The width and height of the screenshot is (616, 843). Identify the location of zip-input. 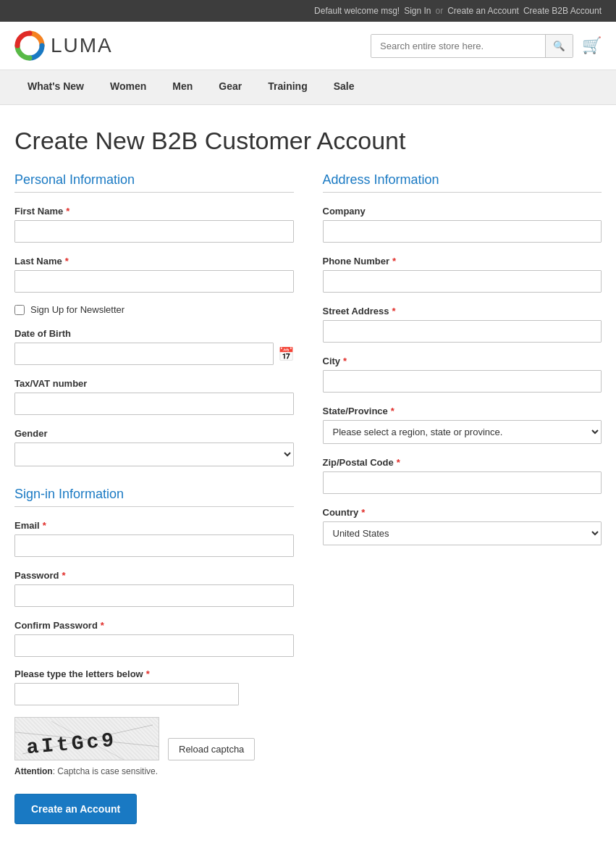
(463, 482).